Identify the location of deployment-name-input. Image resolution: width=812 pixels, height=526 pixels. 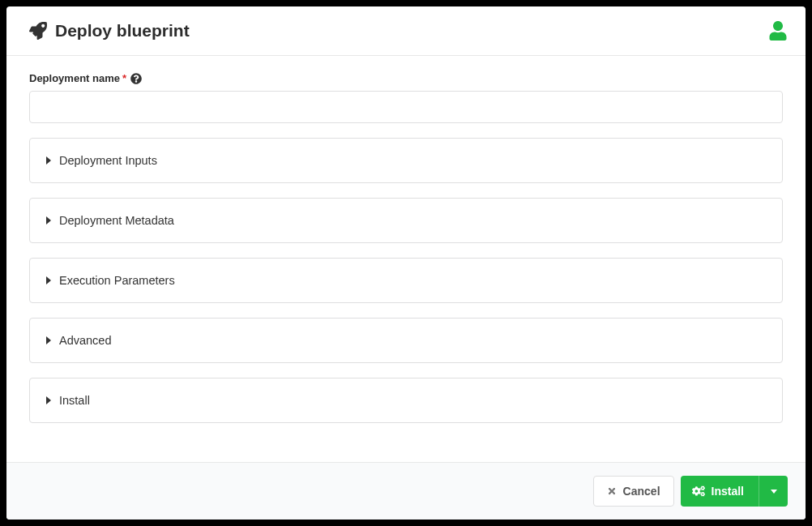
(406, 107).